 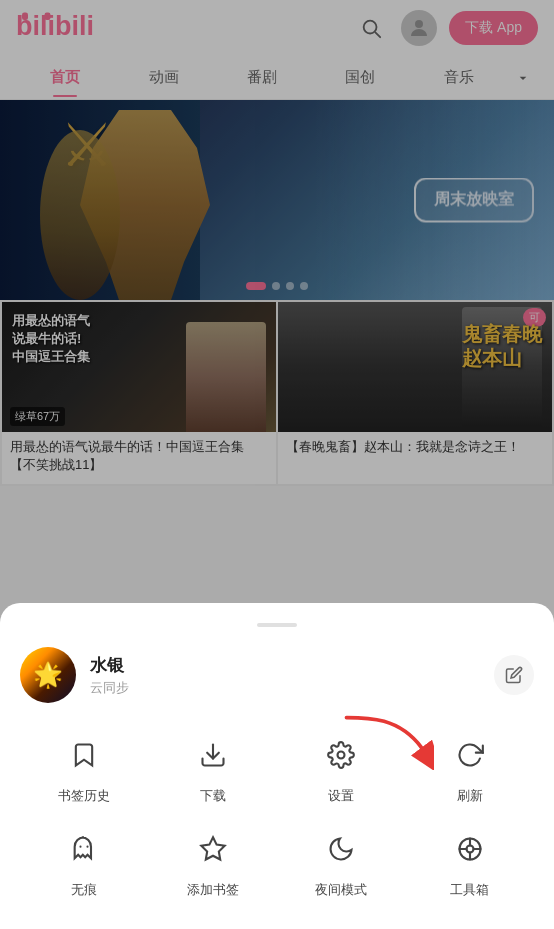 What do you see at coordinates (341, 849) in the screenshot?
I see `night-icon` at bounding box center [341, 849].